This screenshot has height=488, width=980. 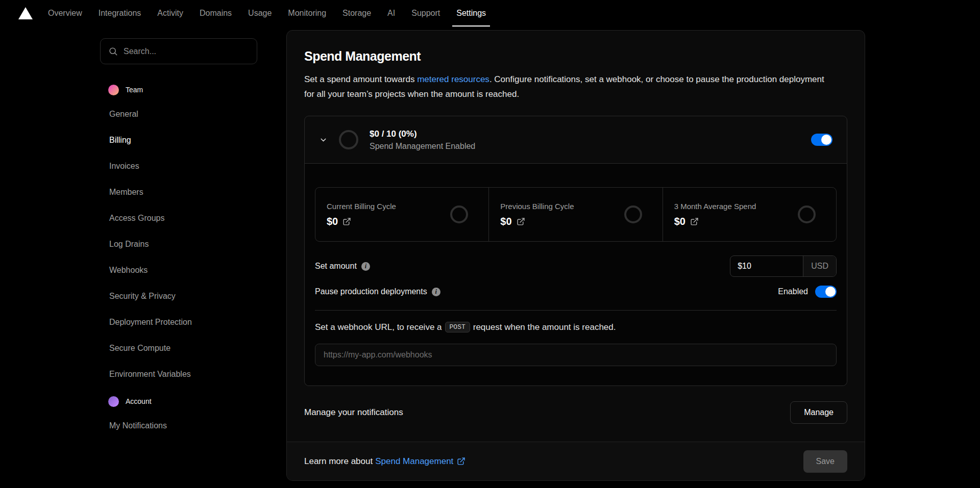 I want to click on webhook-text-before: Set a webhook URL, to receive a, so click(x=379, y=327).